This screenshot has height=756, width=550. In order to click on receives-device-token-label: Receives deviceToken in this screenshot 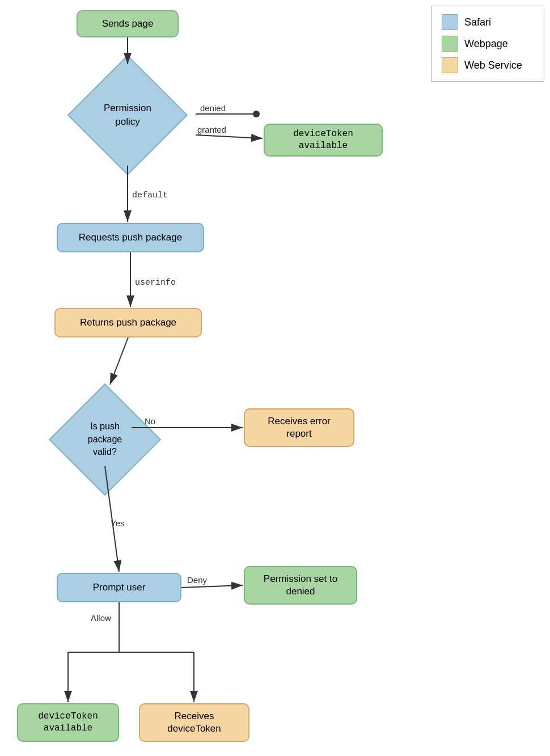, I will do `click(194, 723)`.